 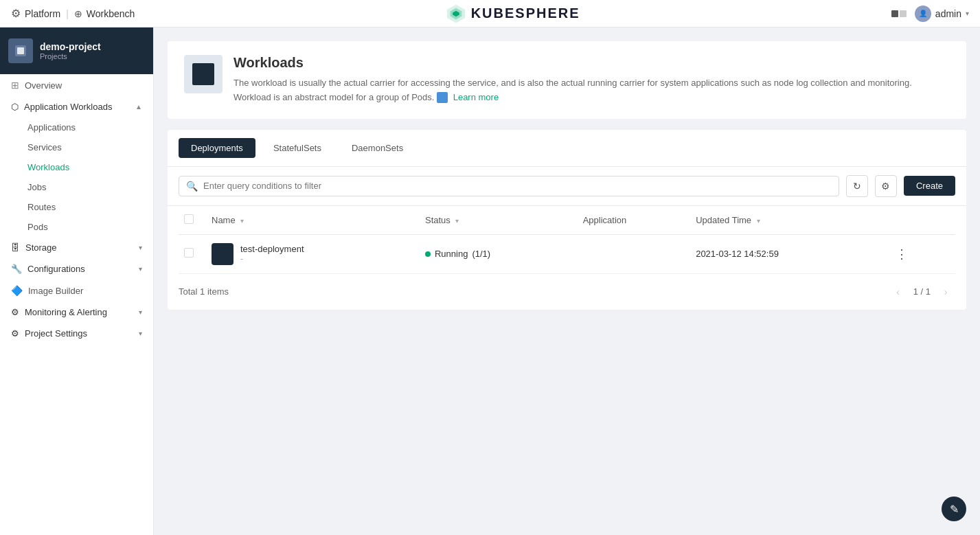 What do you see at coordinates (77, 247) in the screenshot?
I see `sidebar-group-storage: 🗄 Storage ▾` at bounding box center [77, 247].